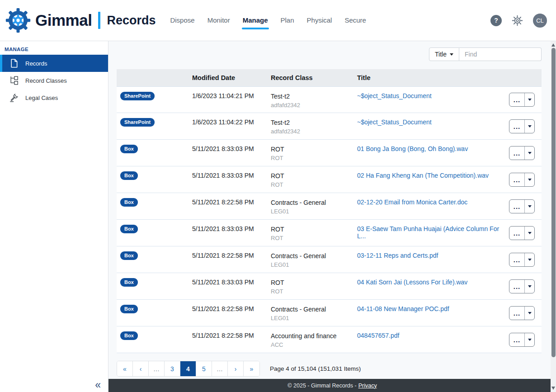  I want to click on sidebar-item-records: Records, so click(54, 63).